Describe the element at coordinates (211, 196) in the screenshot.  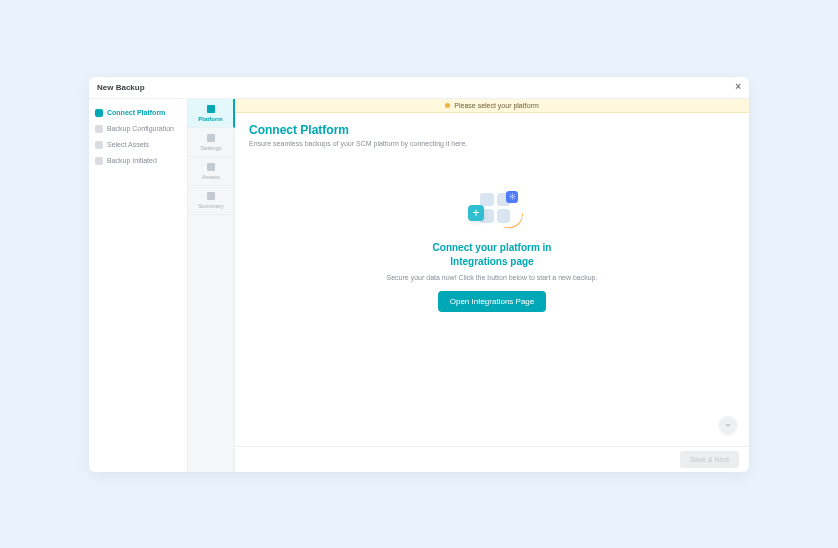
I see `summary-icon` at that location.